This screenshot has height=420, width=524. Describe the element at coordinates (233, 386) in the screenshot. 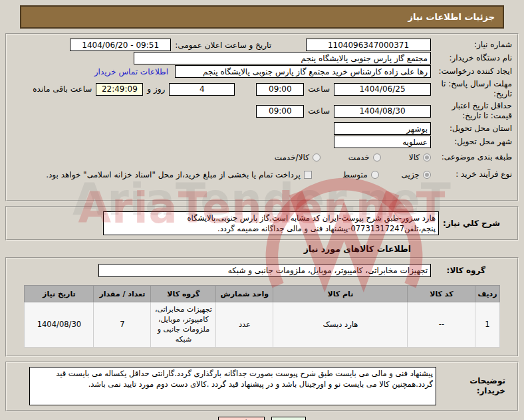

I see `buyer-notes-textarea: پیشنهاد فنی و مالی می بایست طبق شرح پیوس…` at that location.